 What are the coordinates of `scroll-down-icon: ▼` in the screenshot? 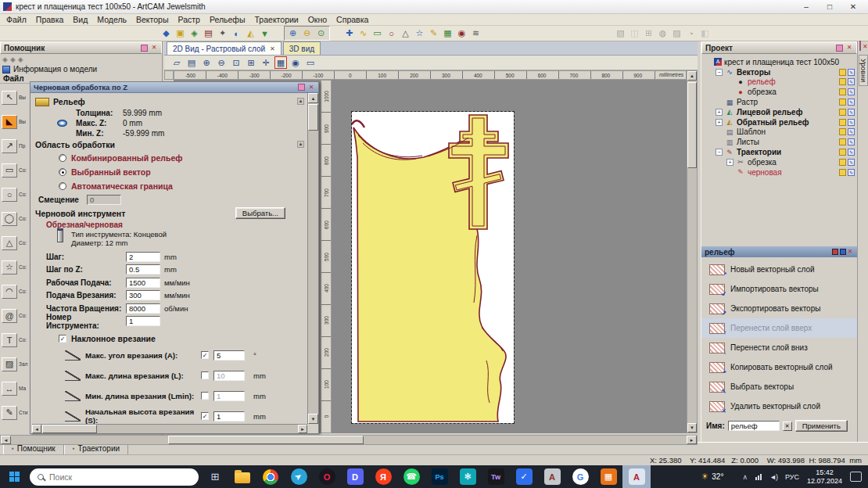 It's located at (313, 419).